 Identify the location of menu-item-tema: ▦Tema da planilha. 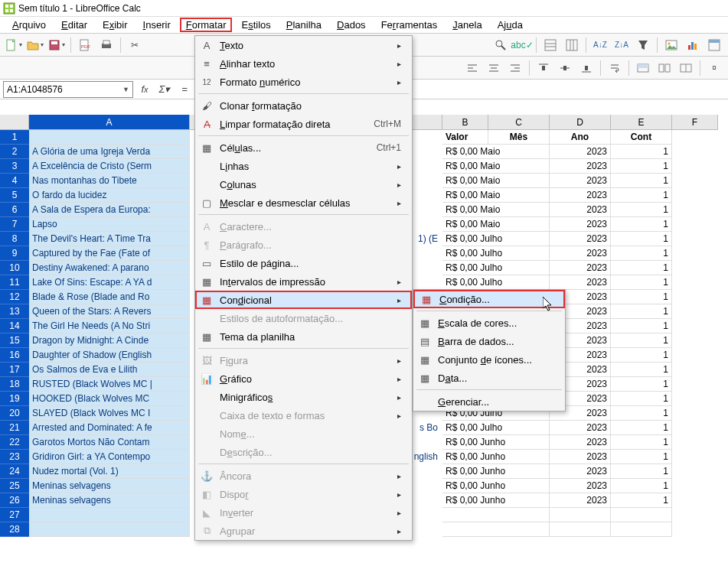
(303, 337).